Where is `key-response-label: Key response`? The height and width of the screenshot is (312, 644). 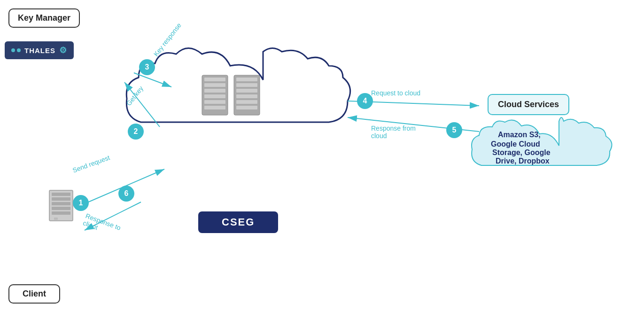
key-response-label: Key response is located at coordinates (167, 39).